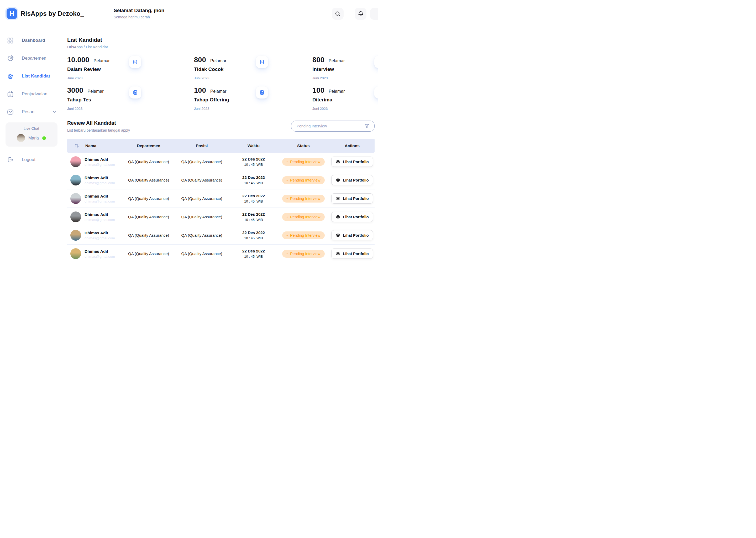 The image size is (756, 538). What do you see at coordinates (11, 160) in the screenshot?
I see `logout-icon` at bounding box center [11, 160].